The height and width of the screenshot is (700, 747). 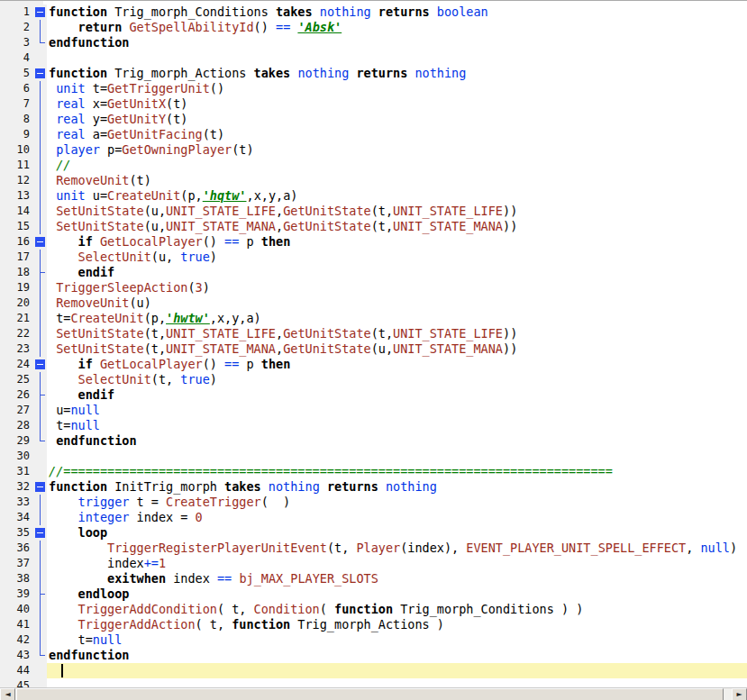 I want to click on code-token: Trig_morph_Conditions, so click(x=191, y=12).